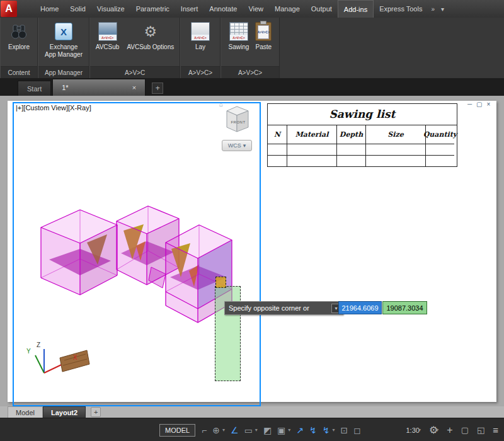  I want to click on tab-model: Model, so click(25, 412).